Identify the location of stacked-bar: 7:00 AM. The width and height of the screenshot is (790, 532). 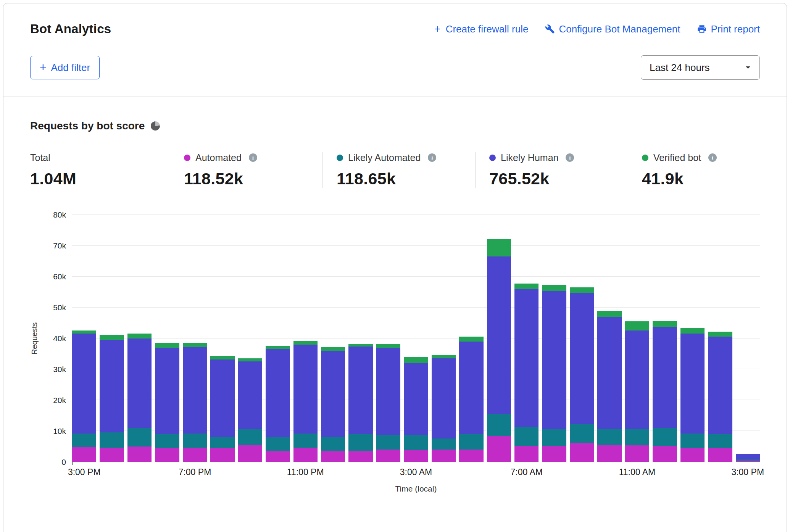
(527, 338).